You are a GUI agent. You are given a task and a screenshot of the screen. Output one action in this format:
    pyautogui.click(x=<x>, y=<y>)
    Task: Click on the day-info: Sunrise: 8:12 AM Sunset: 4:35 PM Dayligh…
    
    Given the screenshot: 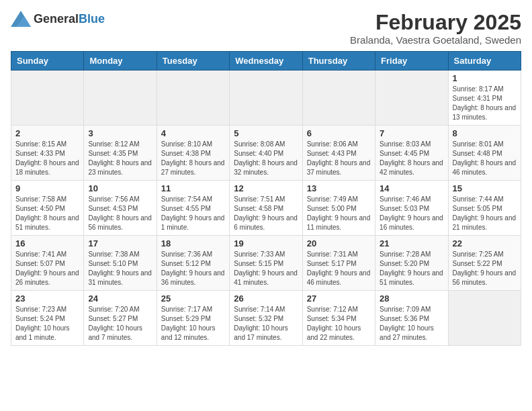 What is the action you would take?
    pyautogui.click(x=120, y=158)
    